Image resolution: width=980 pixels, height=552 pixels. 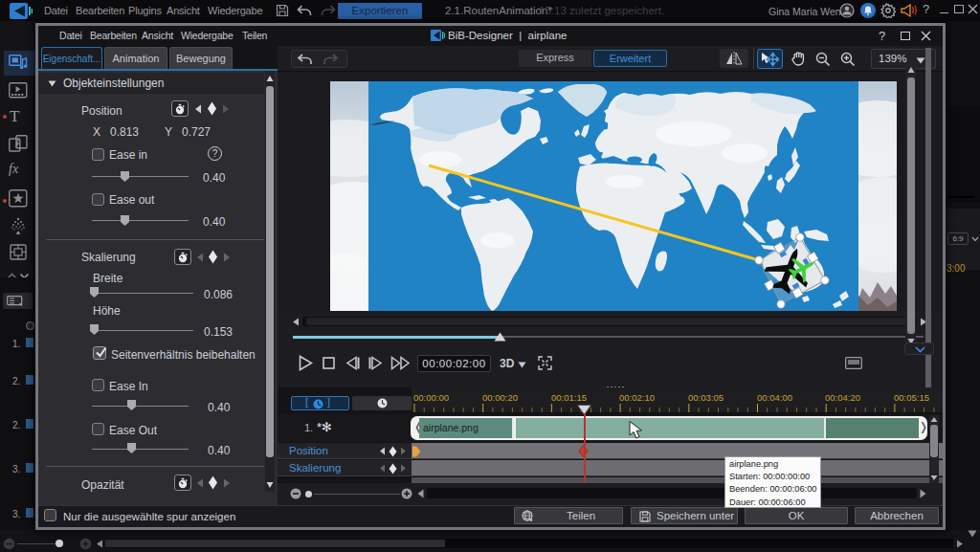 What do you see at coordinates (637, 398) in the screenshot?
I see `svg-text: 00:02:10` at bounding box center [637, 398].